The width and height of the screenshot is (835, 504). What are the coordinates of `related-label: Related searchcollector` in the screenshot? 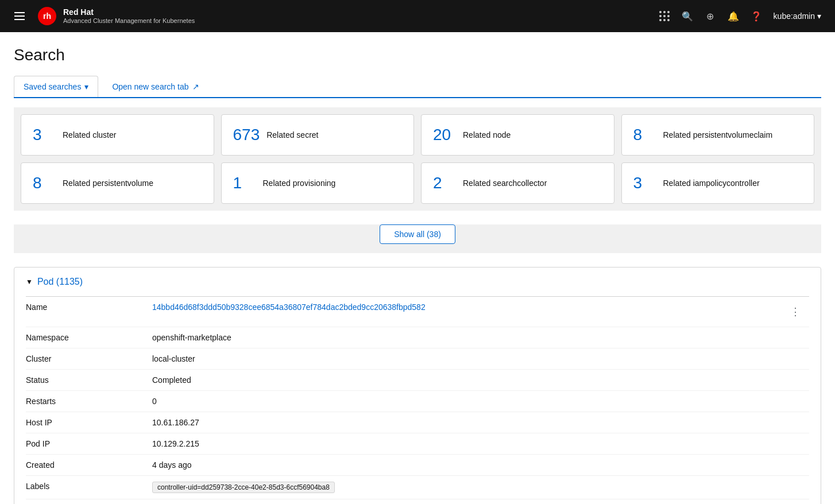 It's located at (505, 183).